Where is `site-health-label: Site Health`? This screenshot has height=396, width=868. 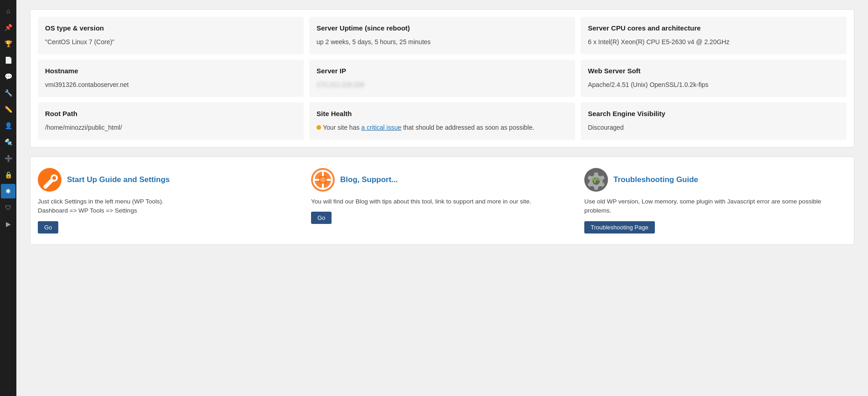 site-health-label: Site Health is located at coordinates (442, 114).